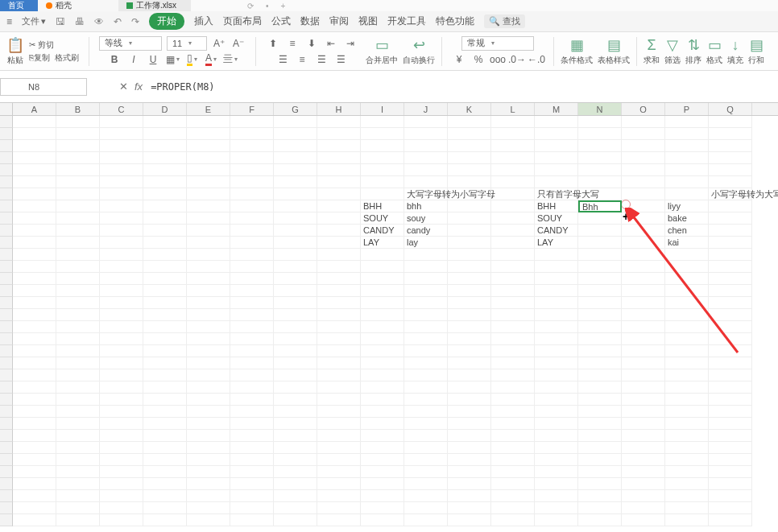 The height and width of the screenshot is (532, 778). I want to click on cell-B20, so click(78, 351).